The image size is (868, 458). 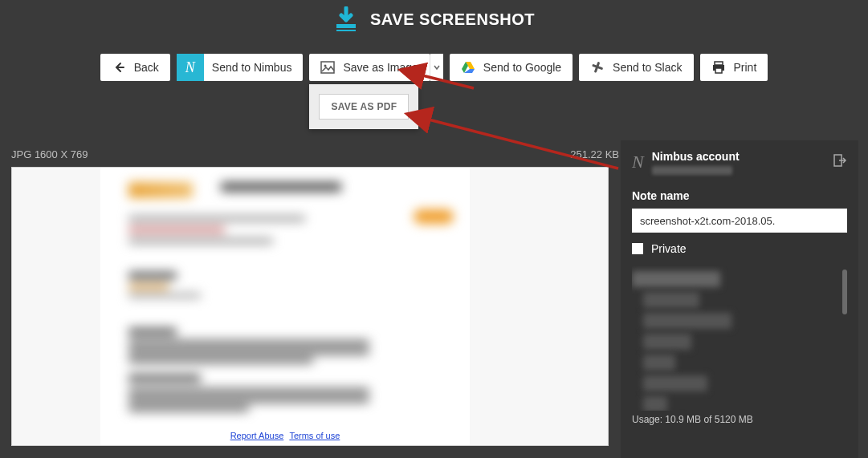 I want to click on image-icon, so click(x=328, y=67).